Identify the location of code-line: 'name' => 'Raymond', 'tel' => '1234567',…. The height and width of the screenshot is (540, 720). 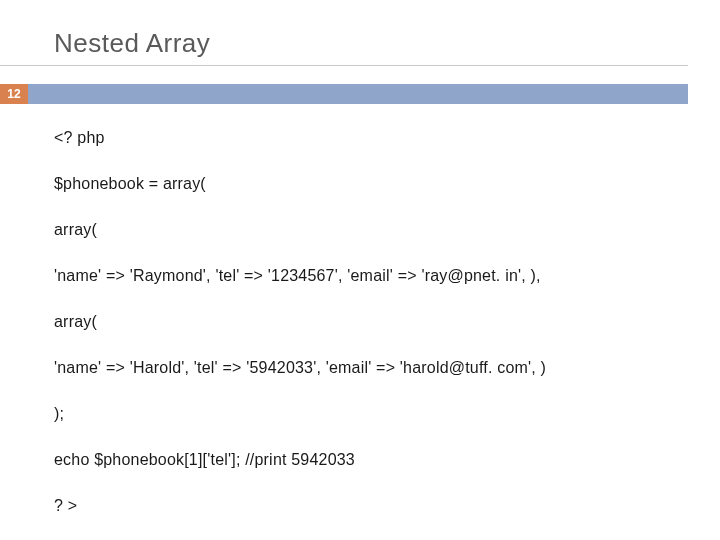
(357, 276).